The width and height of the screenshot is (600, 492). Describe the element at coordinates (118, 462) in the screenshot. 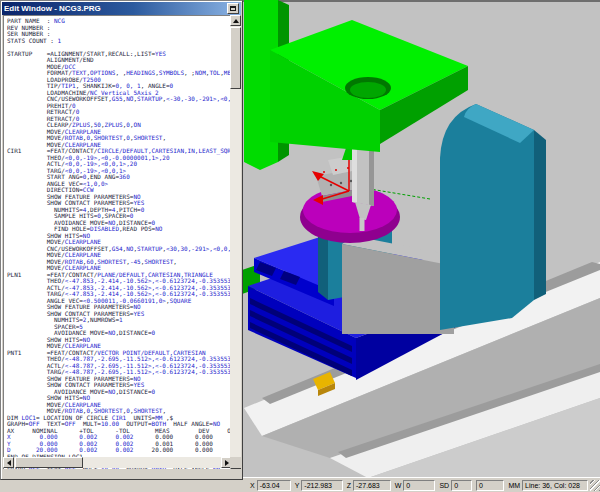

I see `horizontal-scrollbar` at that location.